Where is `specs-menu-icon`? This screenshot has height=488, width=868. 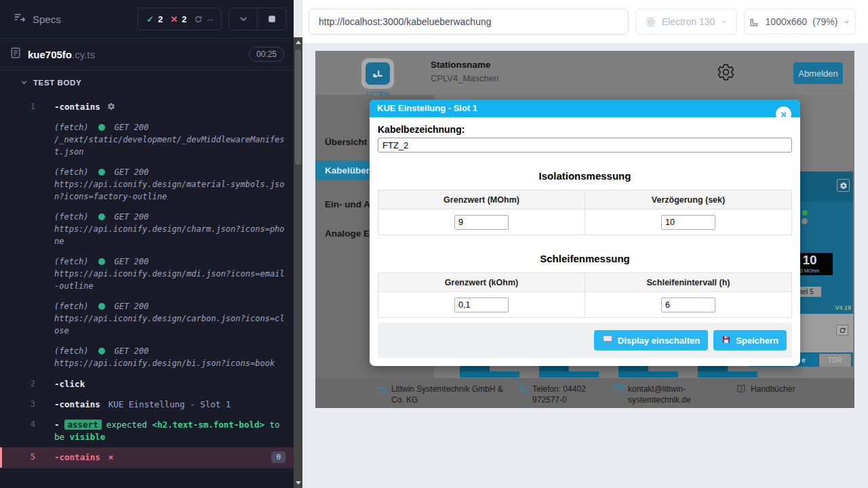 specs-menu-icon is located at coordinates (20, 19).